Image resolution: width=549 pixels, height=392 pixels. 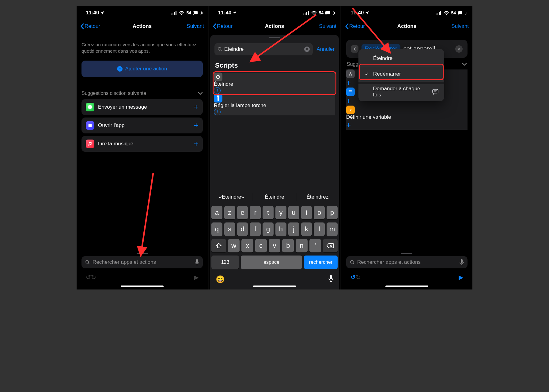 What do you see at coordinates (218, 98) in the screenshot?
I see `flashlight-icon` at bounding box center [218, 98].